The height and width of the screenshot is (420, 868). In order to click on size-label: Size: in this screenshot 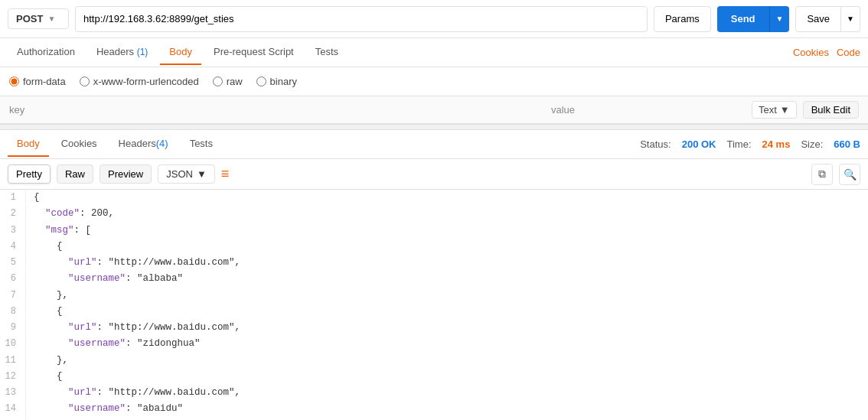, I will do `click(811, 144)`.